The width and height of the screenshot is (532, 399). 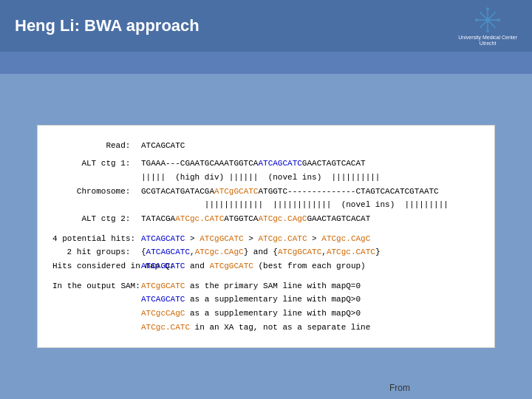 What do you see at coordinates (163, 239) in the screenshot?
I see `hits-blue: ATCAGCATC` at bounding box center [163, 239].